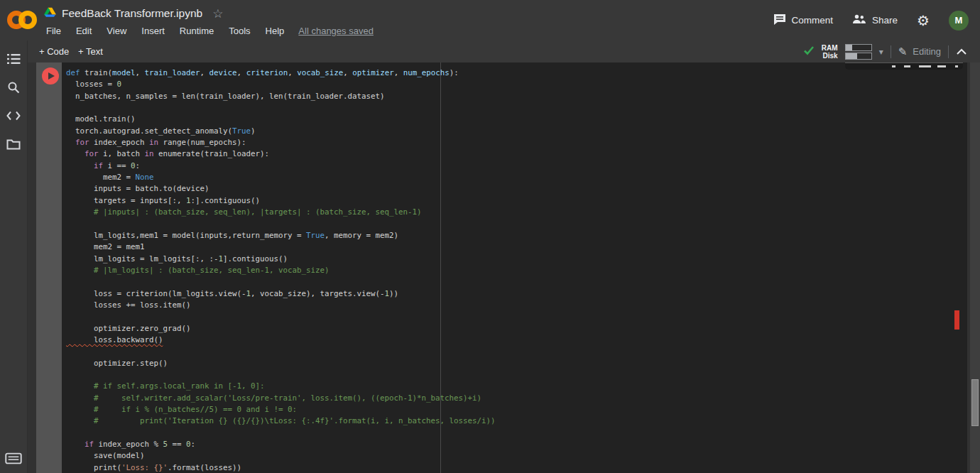  I want to click on comment-button: Comment, so click(804, 21).